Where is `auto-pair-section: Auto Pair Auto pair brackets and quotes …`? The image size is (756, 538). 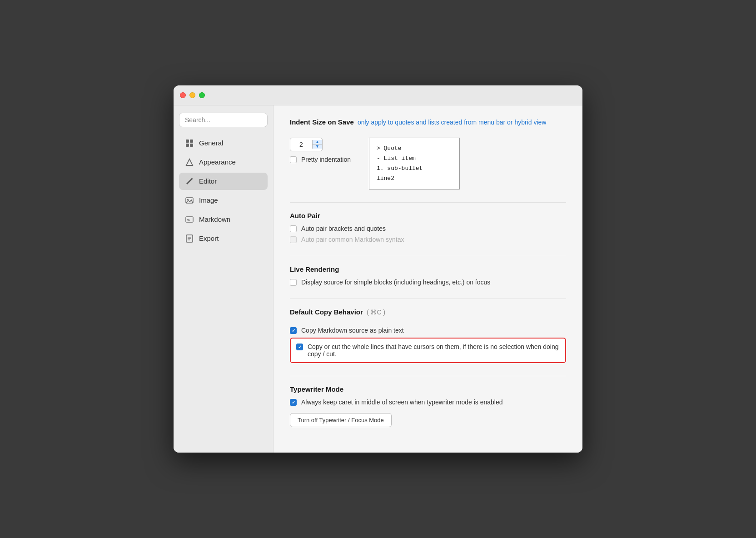
auto-pair-section: Auto Pair Auto pair brackets and quotes … is located at coordinates (428, 227).